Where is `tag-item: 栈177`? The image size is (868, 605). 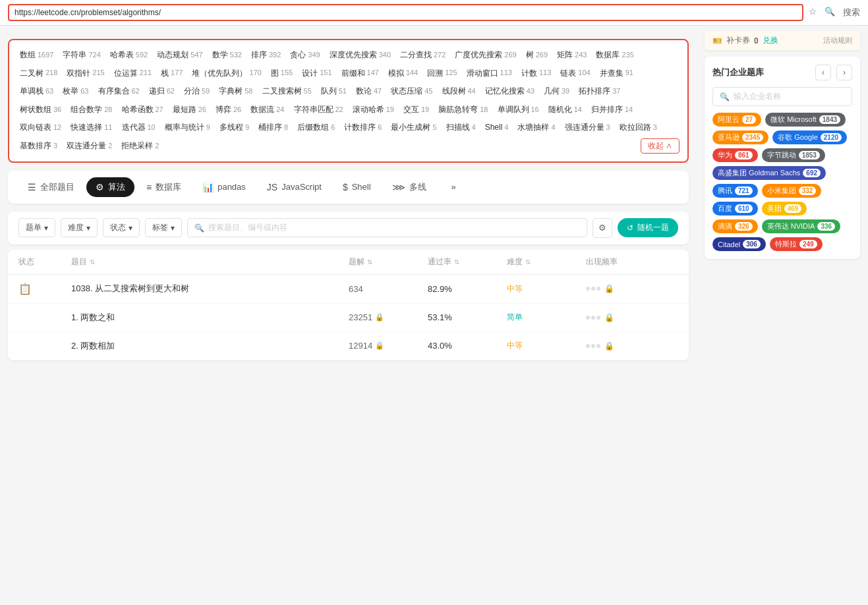
tag-item: 栈177 is located at coordinates (171, 74).